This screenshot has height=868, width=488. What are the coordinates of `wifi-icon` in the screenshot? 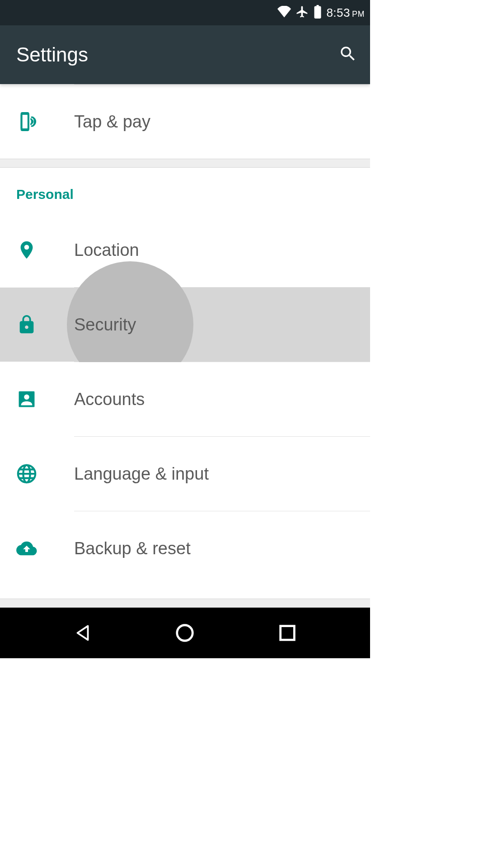 It's located at (284, 13).